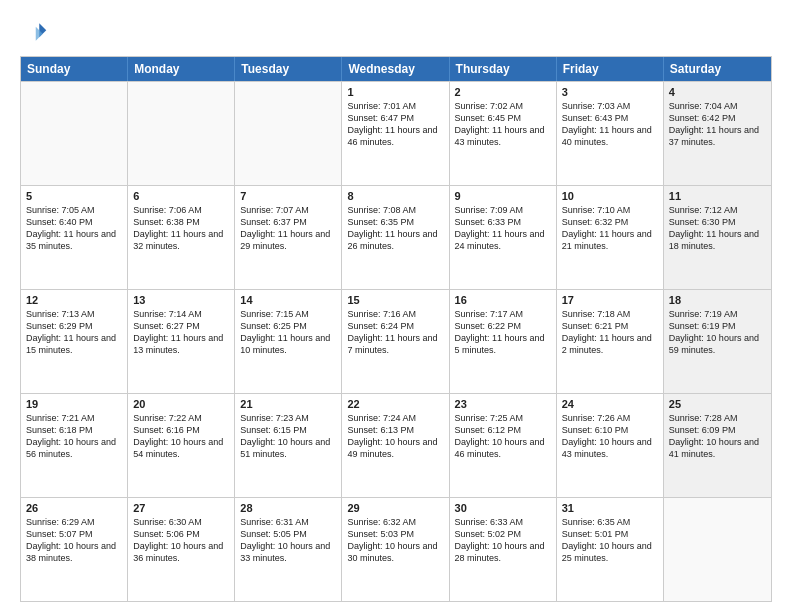 The height and width of the screenshot is (612, 792). Describe the element at coordinates (718, 124) in the screenshot. I see `cell-info: Sunrise: 7:04 AM Sunset: 6:42 PM Dayligh…` at that location.